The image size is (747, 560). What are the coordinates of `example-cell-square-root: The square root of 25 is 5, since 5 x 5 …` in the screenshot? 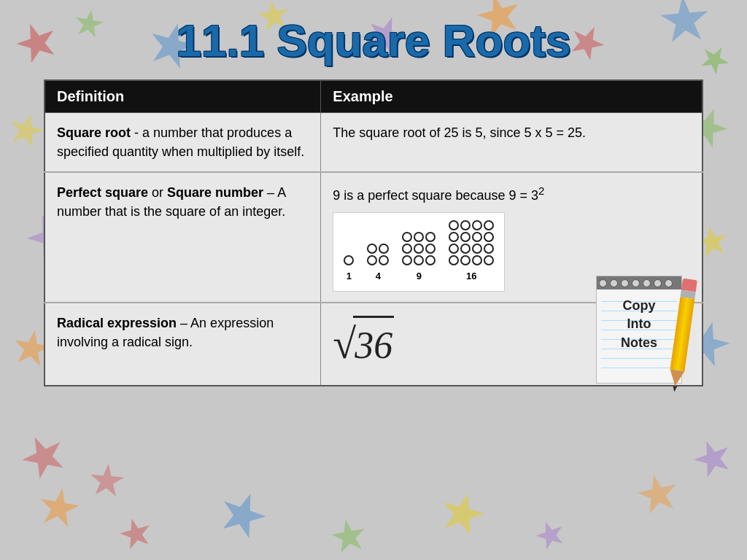 It's located at (512, 143).